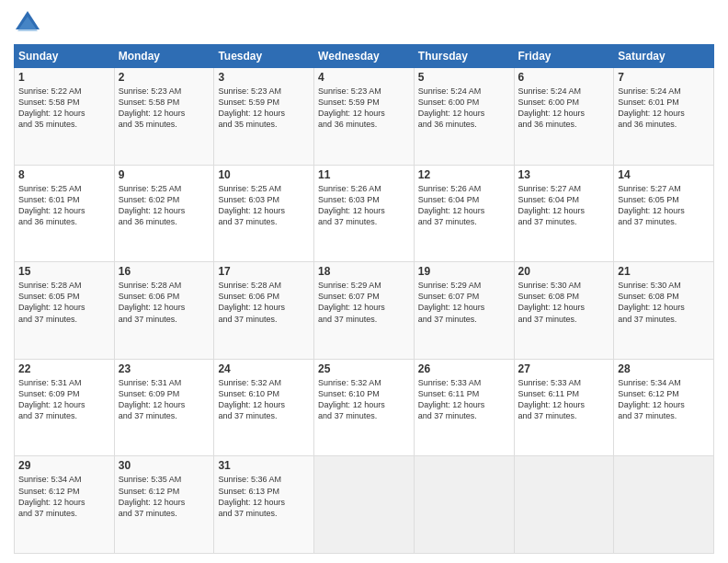  Describe the element at coordinates (164, 57) in the screenshot. I see `day-header-monday: Monday` at that location.